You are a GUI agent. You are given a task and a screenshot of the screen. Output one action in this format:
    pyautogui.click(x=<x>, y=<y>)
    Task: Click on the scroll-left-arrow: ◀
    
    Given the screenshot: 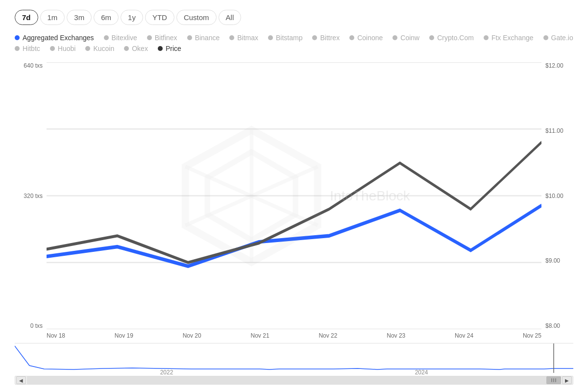 What is the action you would take?
    pyautogui.click(x=21, y=380)
    